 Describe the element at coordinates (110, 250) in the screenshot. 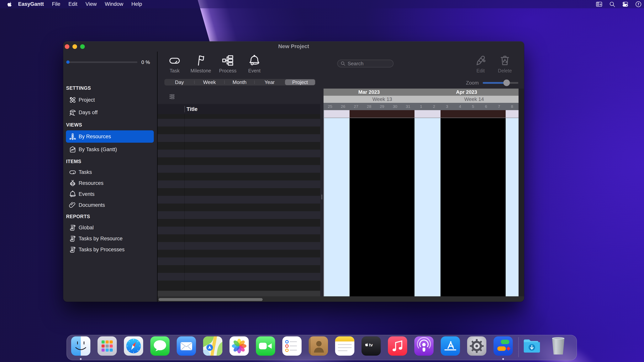

I see `sidebar-item-tasks-by-processes: Tasks by Processes` at that location.